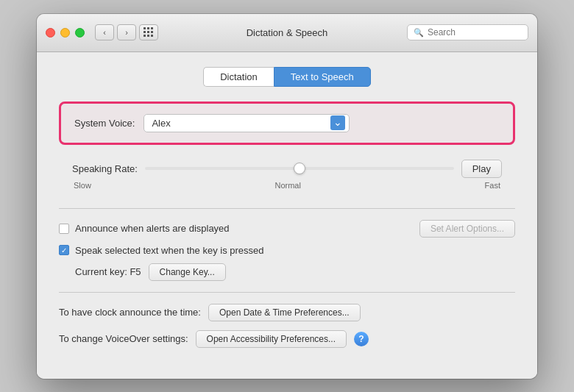 This screenshot has width=574, height=392. Describe the element at coordinates (64, 229) in the screenshot. I see `announce-alerts-checkbox` at that location.